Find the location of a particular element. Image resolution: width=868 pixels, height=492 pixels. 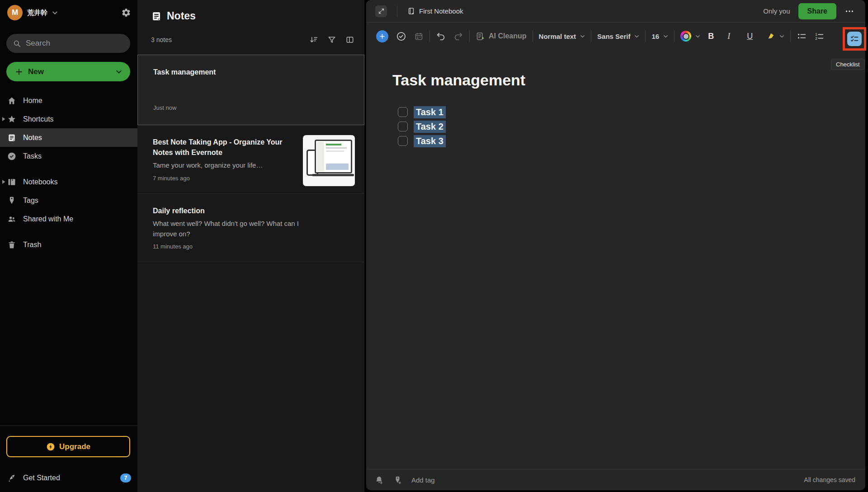

ai-cleanup-label: AI Cleanup is located at coordinates (508, 36).